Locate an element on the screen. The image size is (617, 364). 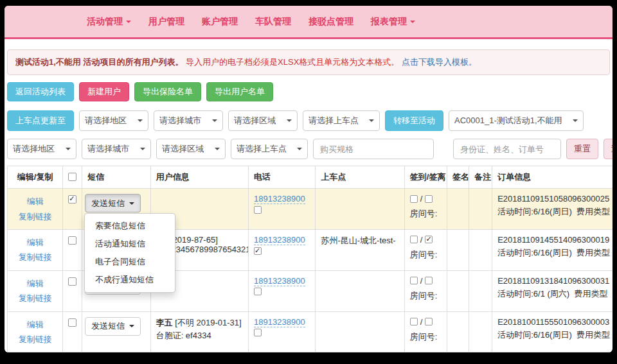
nav-label: 活动管理 is located at coordinates (105, 22).